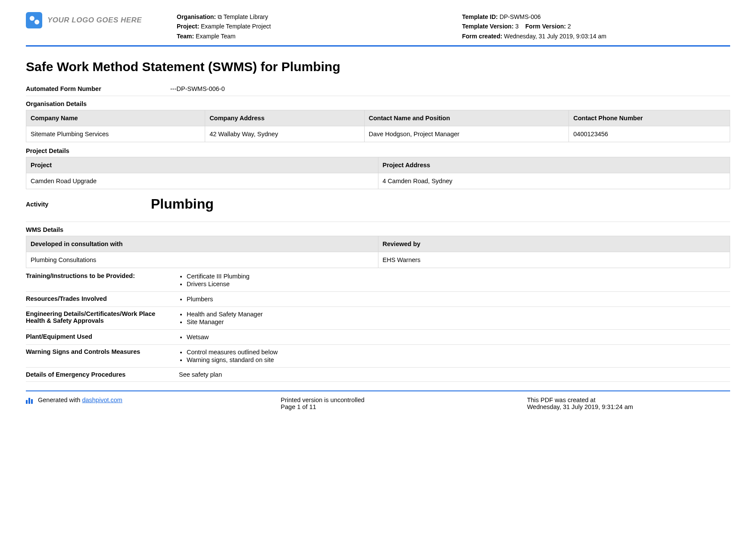  Describe the element at coordinates (102, 400) in the screenshot. I see `generated-link: dashpivot.com` at that location.